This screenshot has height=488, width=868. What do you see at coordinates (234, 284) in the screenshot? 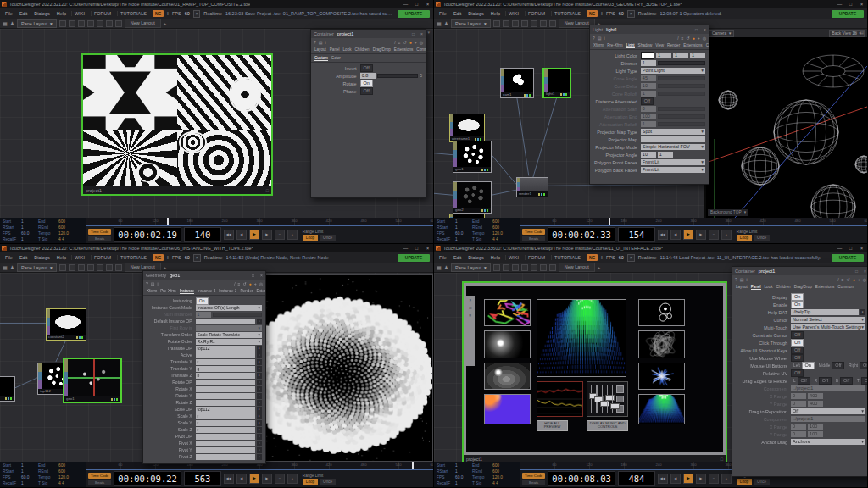
I see `expression-icon: /` at bounding box center [234, 284].